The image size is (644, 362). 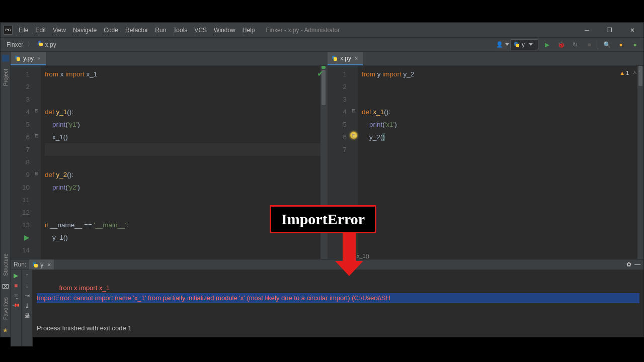 What do you see at coordinates (41, 264) in the screenshot?
I see `run-tab: y ×` at bounding box center [41, 264].